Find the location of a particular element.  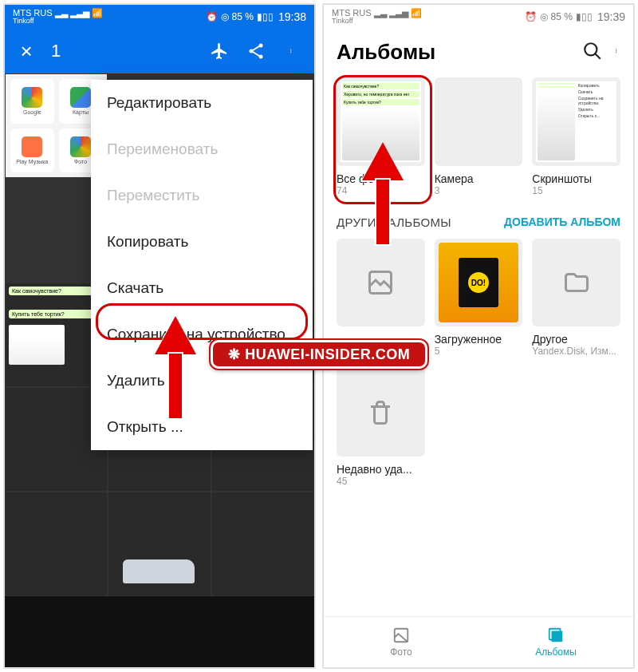

nav-albums: Альбомы is located at coordinates (556, 642).